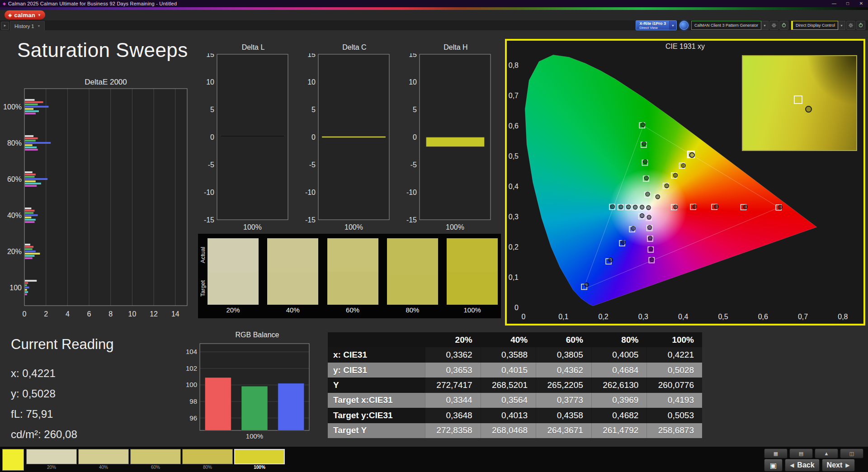  What do you see at coordinates (776, 454) in the screenshot?
I see `grid-icon: ▦` at bounding box center [776, 454].